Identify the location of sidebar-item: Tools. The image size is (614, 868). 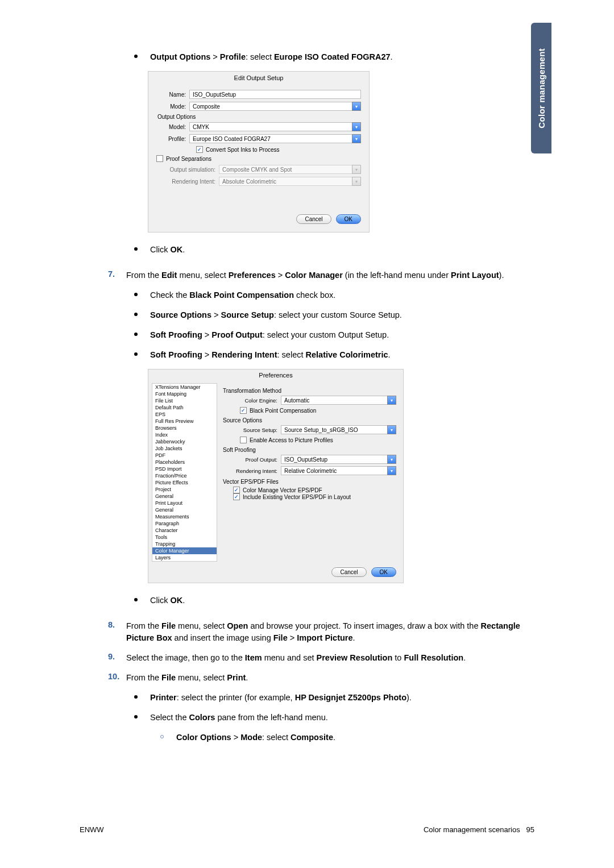
(184, 537).